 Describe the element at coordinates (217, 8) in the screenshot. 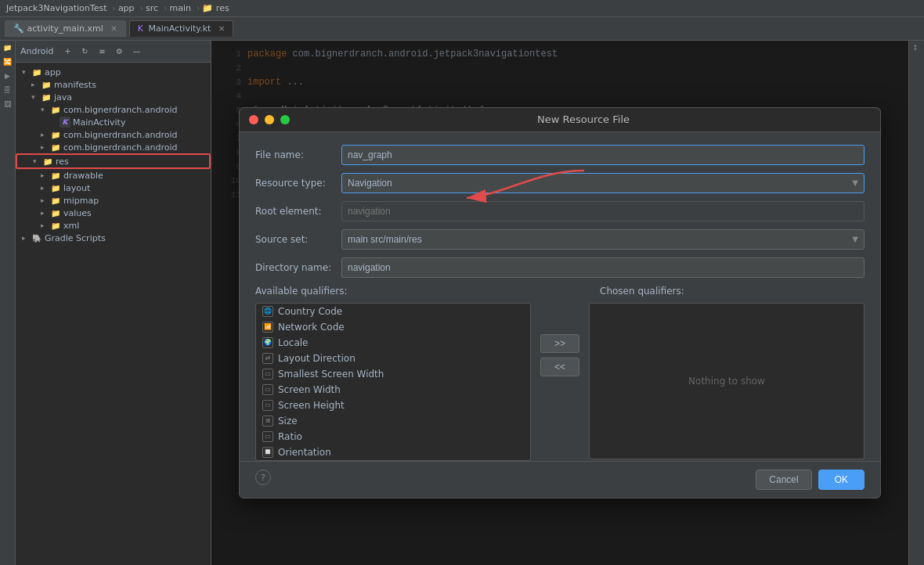

I see `res-segment: 📁 res` at that location.